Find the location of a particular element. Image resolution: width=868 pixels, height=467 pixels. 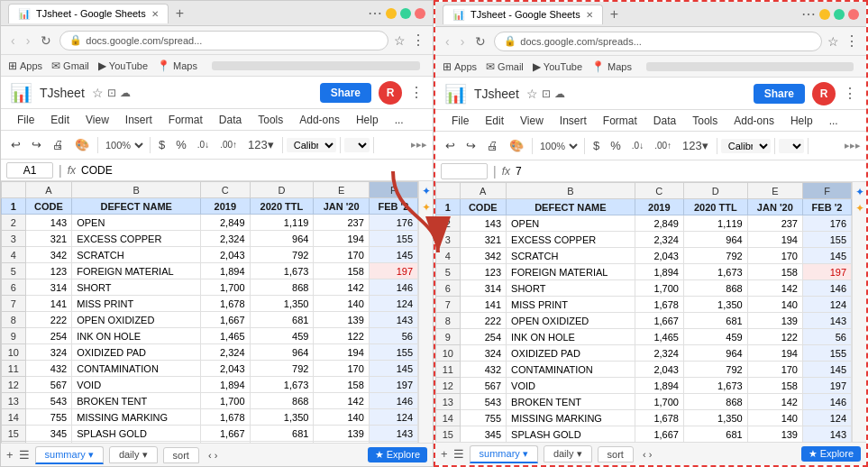

menu-tools-right: Tools is located at coordinates (705, 121).